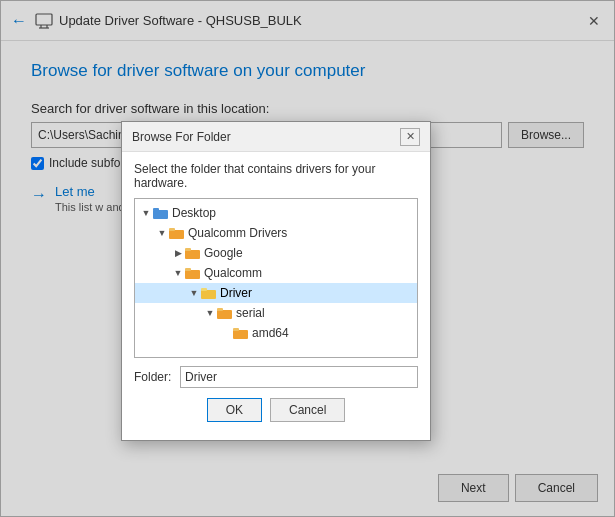 Image resolution: width=615 pixels, height=517 pixels. What do you see at coordinates (178, 273) in the screenshot?
I see `toggle-qualcomm: ▼` at bounding box center [178, 273].